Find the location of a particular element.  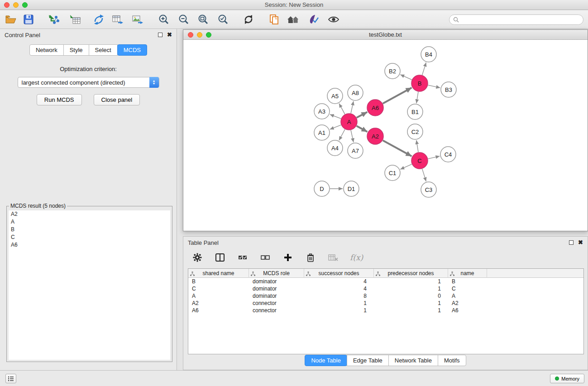

close-panel-button: Close panel is located at coordinates (117, 100).